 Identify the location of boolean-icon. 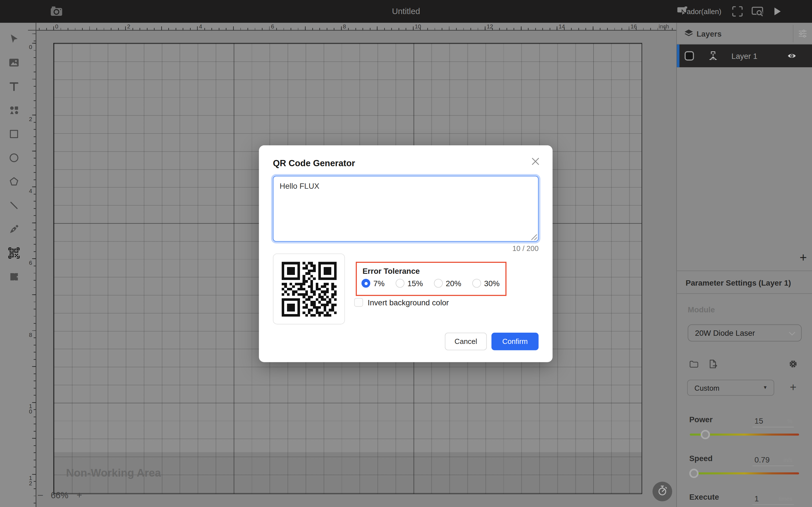
(14, 277).